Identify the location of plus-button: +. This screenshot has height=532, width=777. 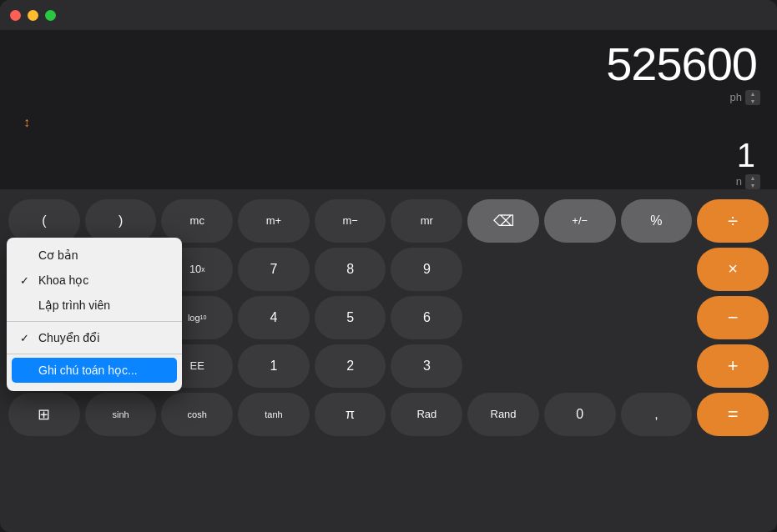
(733, 366).